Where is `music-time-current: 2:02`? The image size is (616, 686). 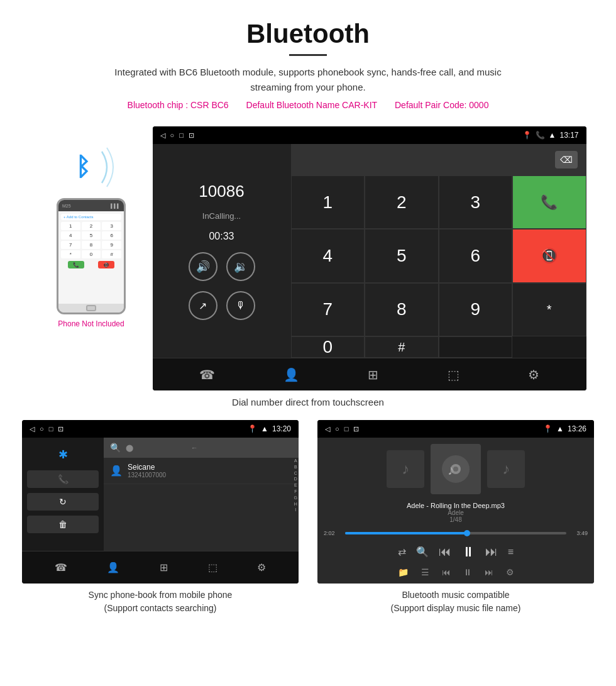
music-time-current: 2:02 is located at coordinates (333, 533).